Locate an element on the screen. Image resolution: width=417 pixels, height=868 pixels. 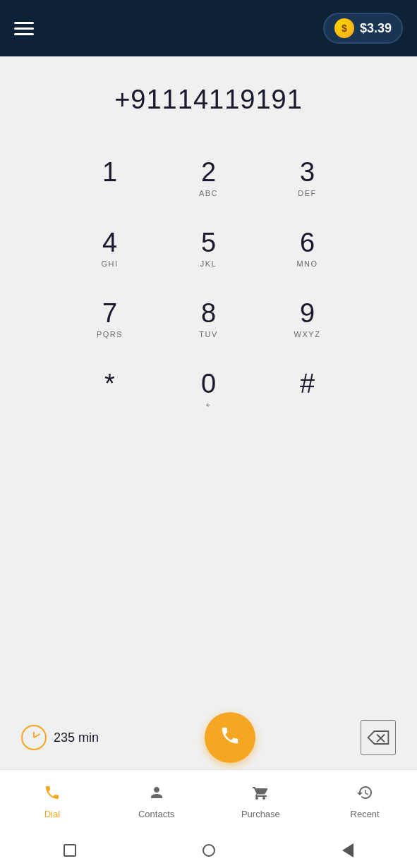
dial-key-9: 9WXYZ is located at coordinates (308, 319).